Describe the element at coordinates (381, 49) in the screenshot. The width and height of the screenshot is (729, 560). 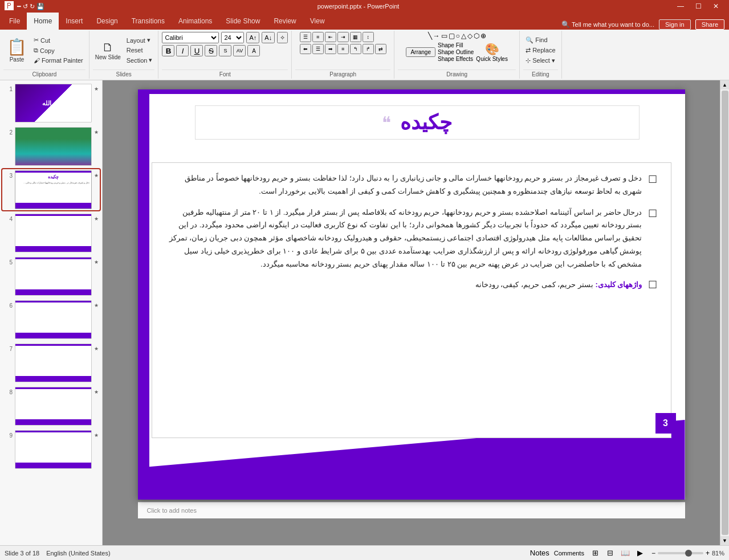
I see `convert-smartart-button: ⇄` at that location.